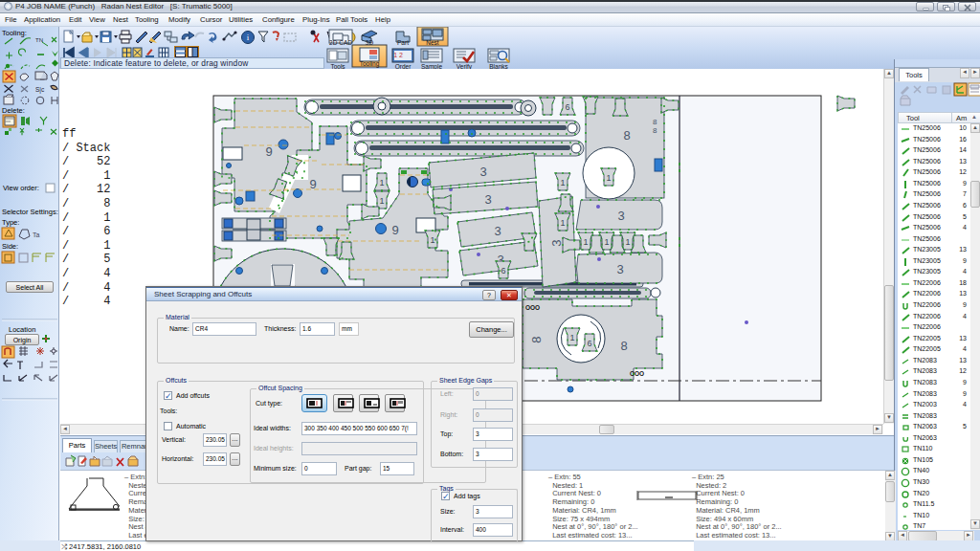  What do you see at coordinates (40, 90) in the screenshot?
I see `svg-text: S|c` at bounding box center [40, 90].